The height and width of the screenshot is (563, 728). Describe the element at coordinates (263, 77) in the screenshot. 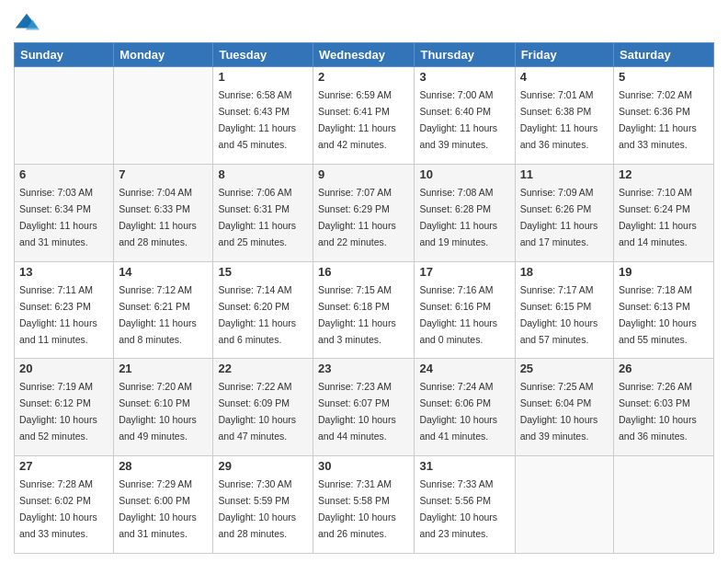

I see `day-number: 1` at that location.